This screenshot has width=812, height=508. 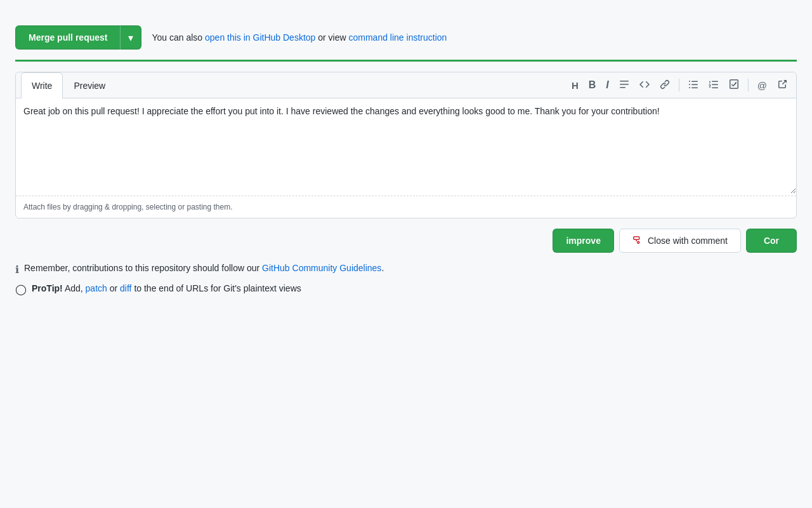 What do you see at coordinates (406, 269) in the screenshot?
I see `community-note: ℹ Remember, contributions to this reposi…` at bounding box center [406, 269].